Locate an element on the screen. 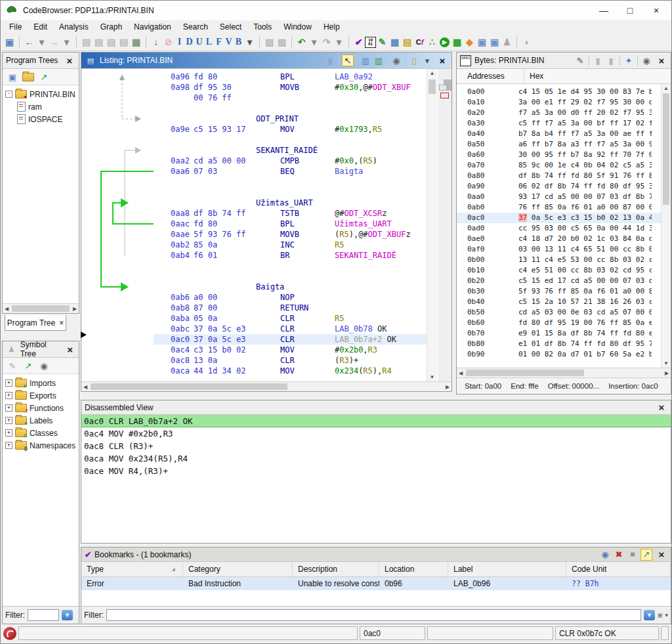 The height and width of the screenshot is (644, 672). data-type-d-icon: D is located at coordinates (189, 42).